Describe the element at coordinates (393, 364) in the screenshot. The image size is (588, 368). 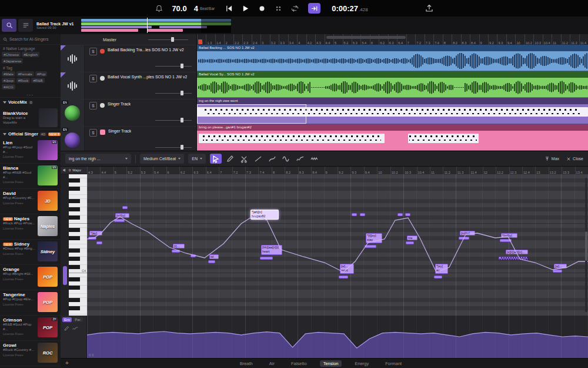
I see `param-tab-formant: Formant` at that location.